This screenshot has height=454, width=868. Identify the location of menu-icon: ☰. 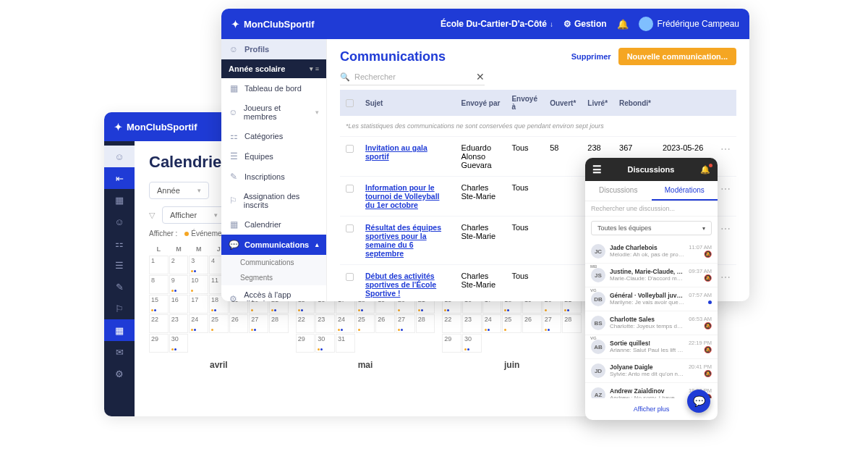
(597, 169).